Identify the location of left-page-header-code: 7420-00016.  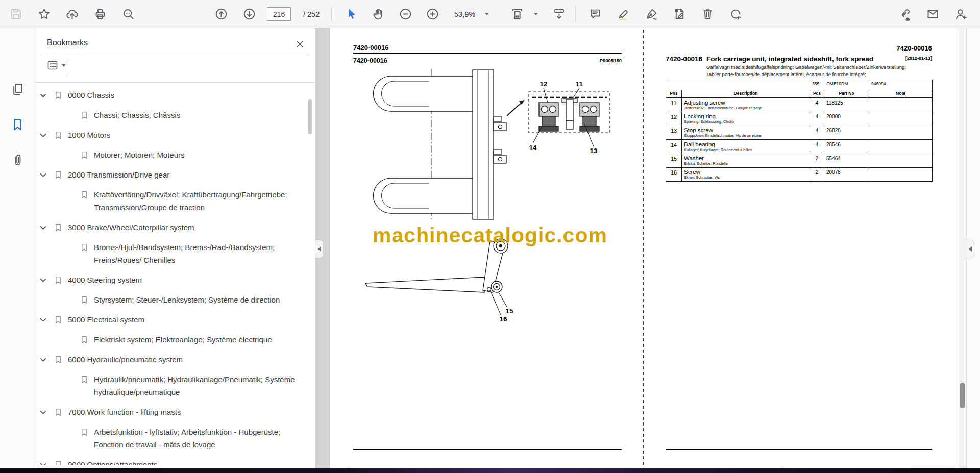
(371, 48).